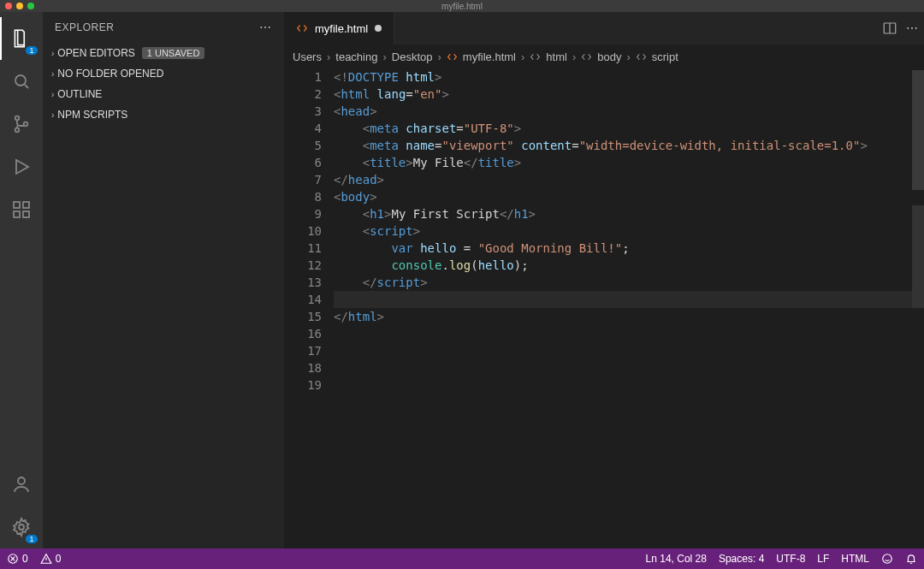 The width and height of the screenshot is (924, 569). I want to click on unsaved-pill: 1 UNSAVED, so click(174, 53).